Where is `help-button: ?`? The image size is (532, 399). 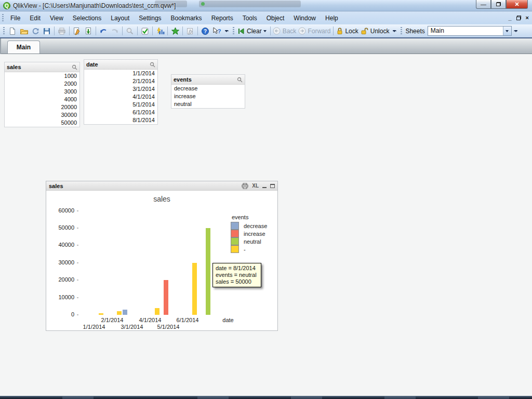 help-button: ? is located at coordinates (205, 31).